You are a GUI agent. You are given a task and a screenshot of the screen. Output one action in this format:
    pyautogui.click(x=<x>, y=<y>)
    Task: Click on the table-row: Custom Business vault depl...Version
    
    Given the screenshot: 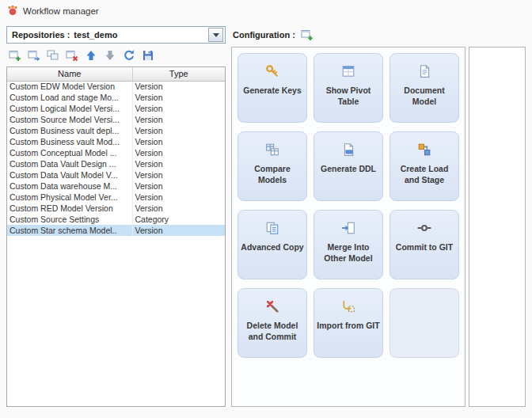 What is the action you would take?
    pyautogui.click(x=116, y=131)
    